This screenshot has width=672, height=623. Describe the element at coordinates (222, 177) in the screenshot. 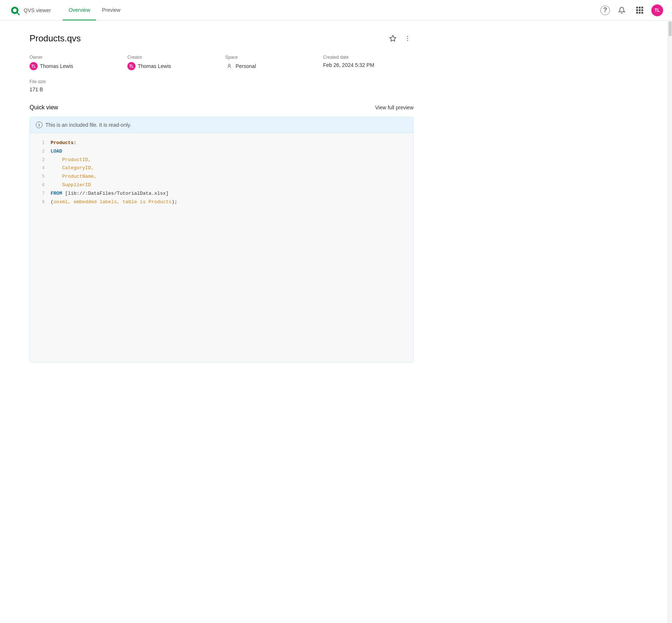

I see `code-line-5: 5 ProductName,` at that location.